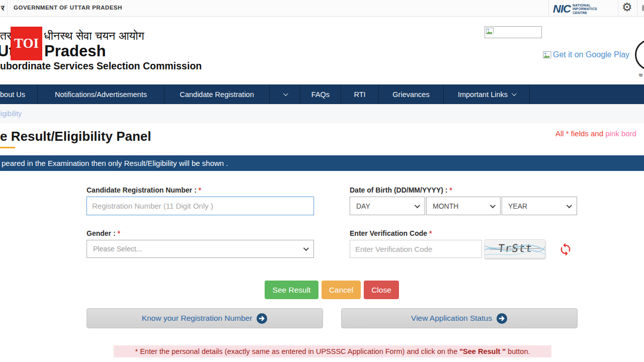  I want to click on captcha-noise, so click(515, 249).